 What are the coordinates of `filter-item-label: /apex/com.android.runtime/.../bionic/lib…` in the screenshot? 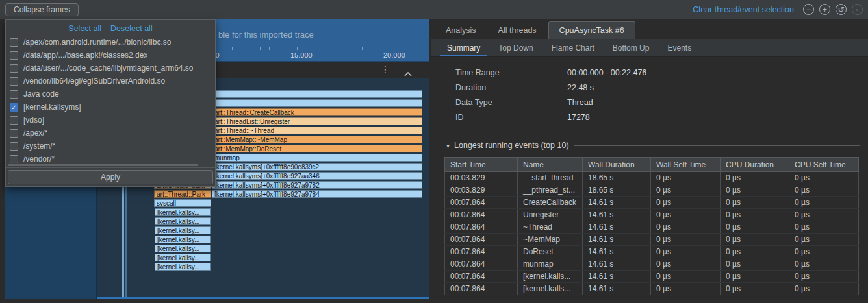 It's located at (97, 42).